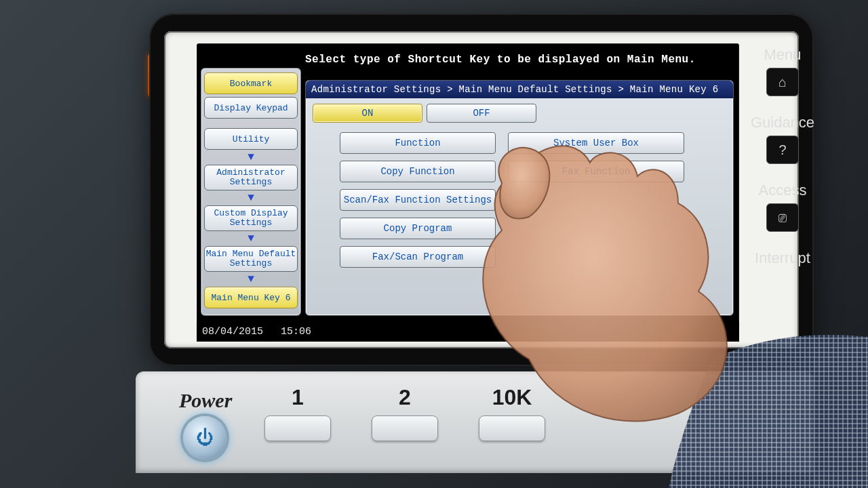  I want to click on option-system-user-box: System User Box, so click(596, 143).